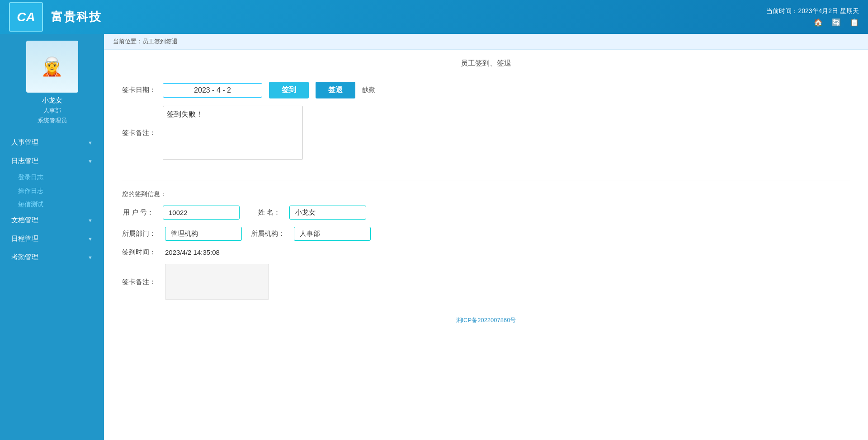  What do you see at coordinates (307, 212) in the screenshot?
I see `name-group: 姓 名：` at bounding box center [307, 212].